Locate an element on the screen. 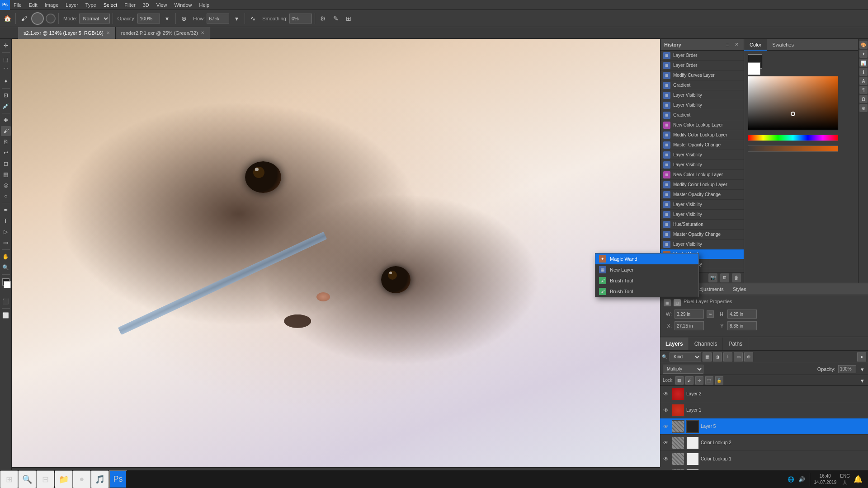  menu-3d: 3D is located at coordinates (146, 5).